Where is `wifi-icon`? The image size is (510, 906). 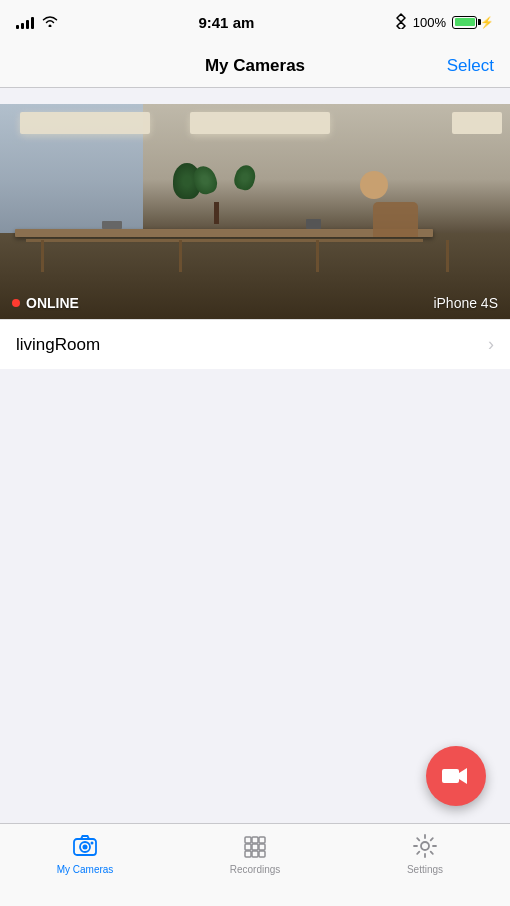
wifi-icon is located at coordinates (50, 22).